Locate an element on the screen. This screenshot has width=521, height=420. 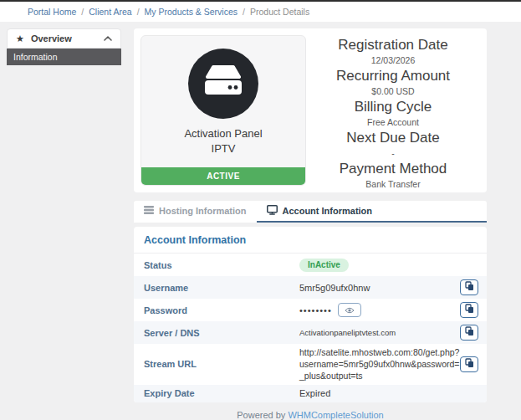
breadcrumb: Portal Home / Client Area / My Products … is located at coordinates (261, 12).